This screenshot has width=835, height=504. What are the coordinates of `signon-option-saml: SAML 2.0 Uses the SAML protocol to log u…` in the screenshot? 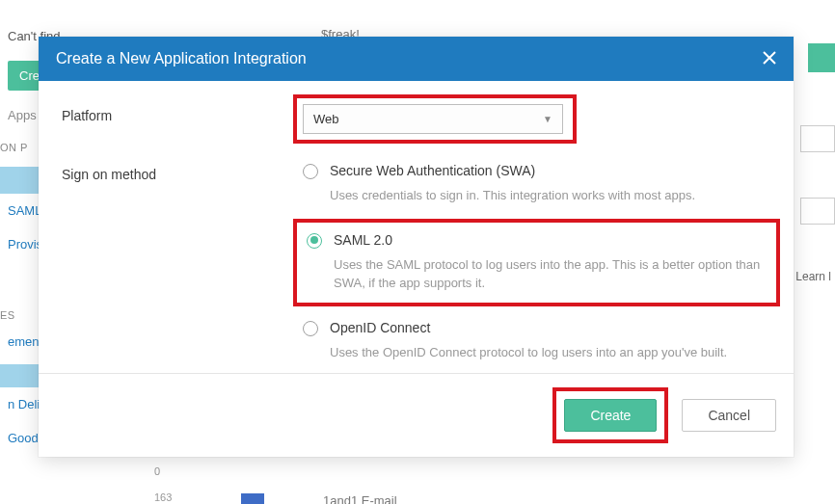 It's located at (536, 262).